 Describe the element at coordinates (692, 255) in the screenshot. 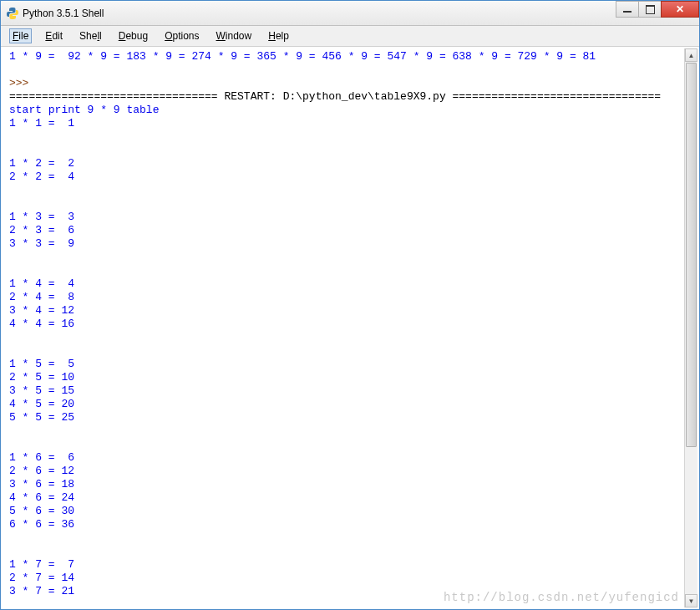

I see `scrollbar-thumb` at that location.